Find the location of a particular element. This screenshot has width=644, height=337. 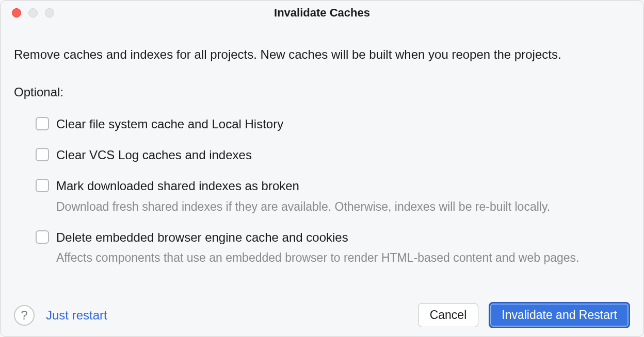

dialog-footer: ? Just restart Cancel Invalidate and Res… is located at coordinates (322, 315).